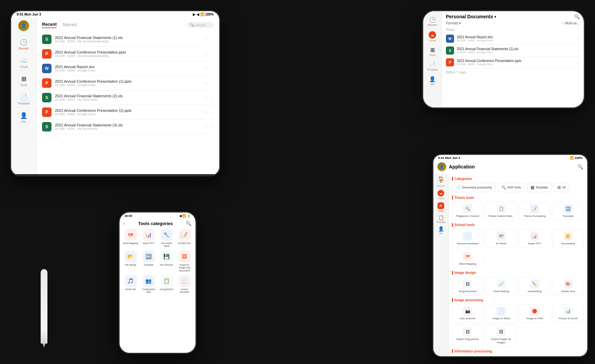 This screenshot has width=595, height=364. Describe the element at coordinates (453, 23) in the screenshot. I see `formats-button: Formats ▾` at that location.